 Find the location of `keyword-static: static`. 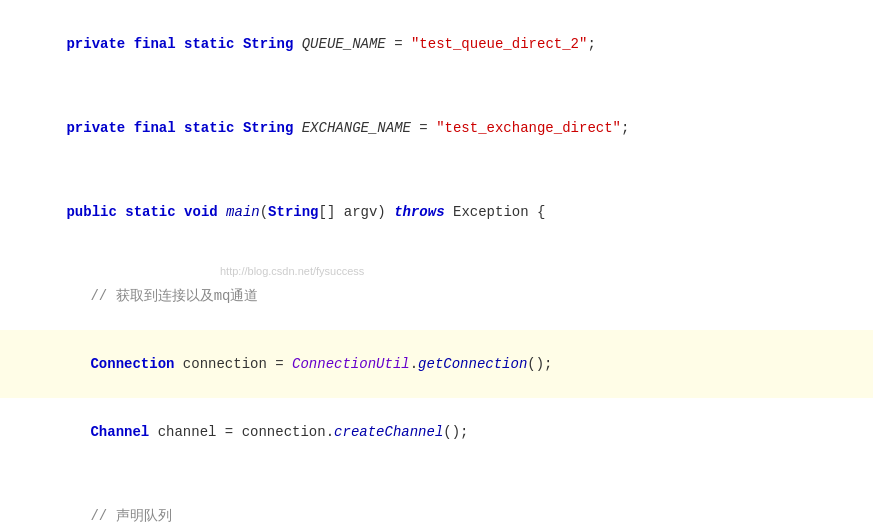

keyword-static: static is located at coordinates (209, 44).